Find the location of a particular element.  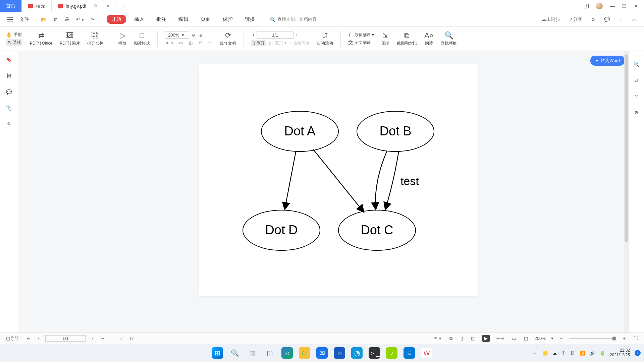

search-input is located at coordinates (308, 19).